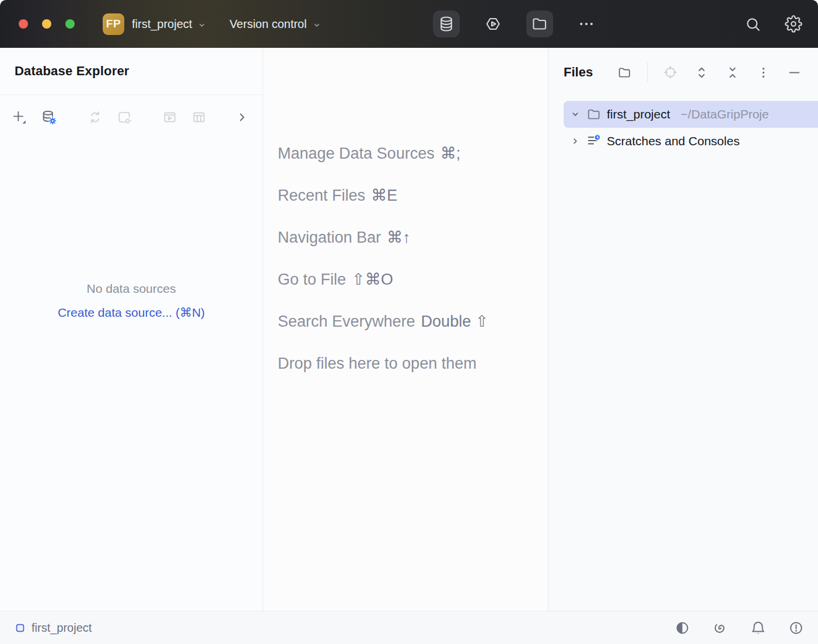  I want to click on run-hexagon-play-icon, so click(493, 24).